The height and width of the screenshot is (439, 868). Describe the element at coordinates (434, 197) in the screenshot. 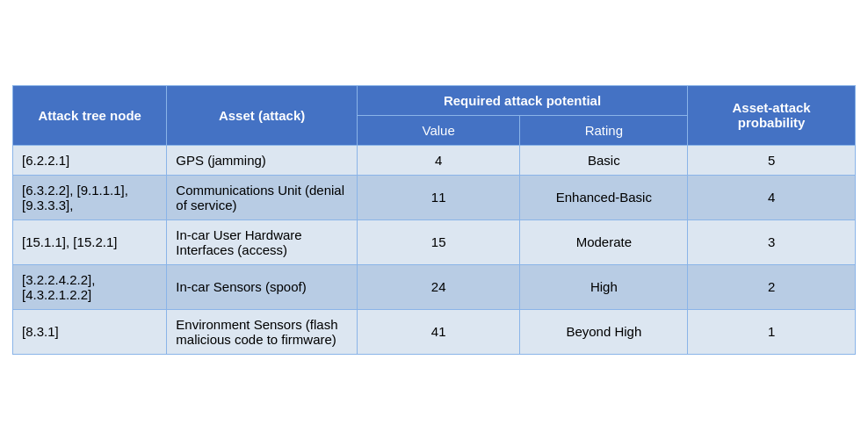

I see `table-row: [6.3.2.2], [9.1.1.1], [9.3.3.3],Communic…` at that location.